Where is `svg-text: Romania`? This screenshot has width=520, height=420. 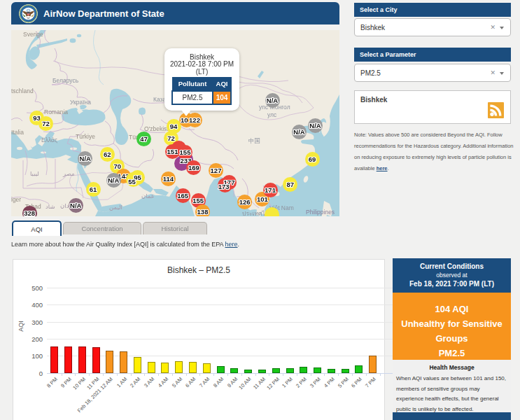
svg-text: Romania is located at coordinates (56, 112).